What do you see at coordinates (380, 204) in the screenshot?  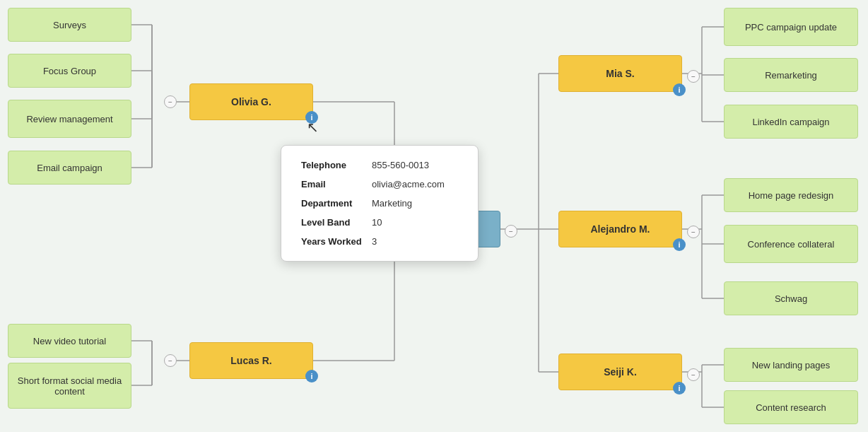 I see `tooltip-row-department: Department Marketing` at bounding box center [380, 204].